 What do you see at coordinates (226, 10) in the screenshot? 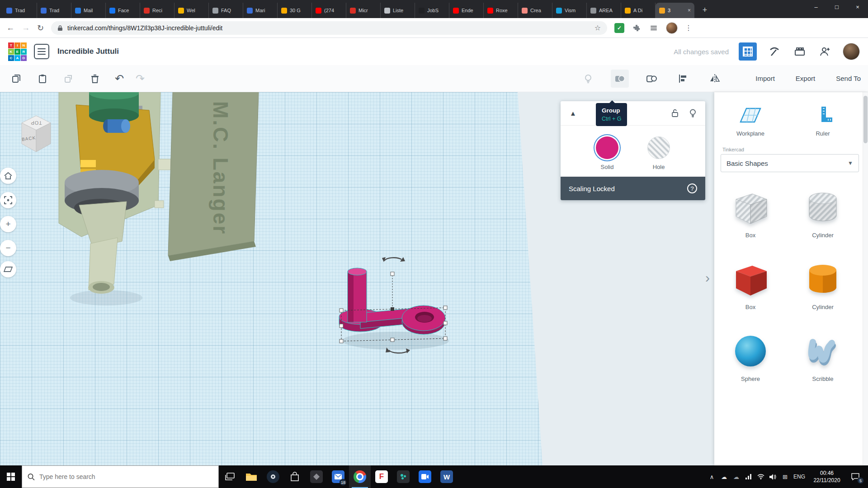
I see `browser-tab: FAQ ×` at bounding box center [226, 10].